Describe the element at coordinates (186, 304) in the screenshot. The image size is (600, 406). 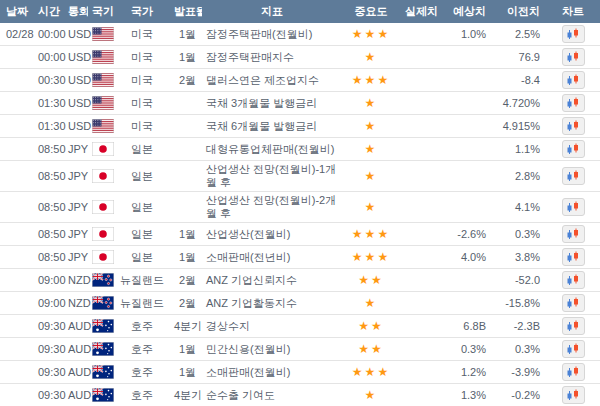
I see `release-month-cell: 2월` at that location.